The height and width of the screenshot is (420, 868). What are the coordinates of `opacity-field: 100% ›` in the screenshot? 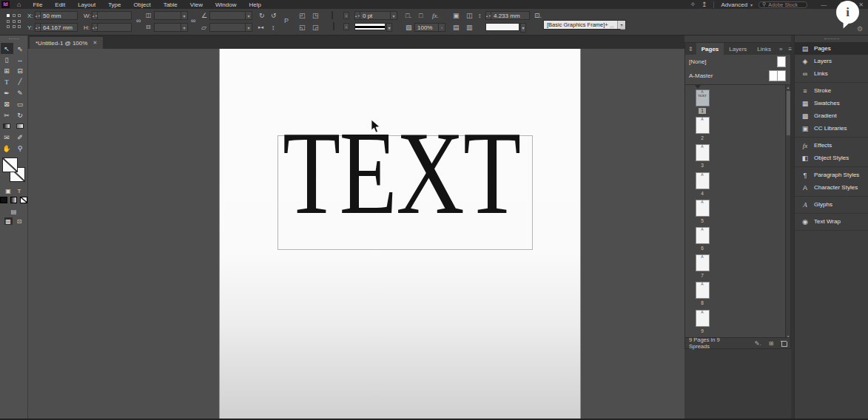 It's located at (430, 27).